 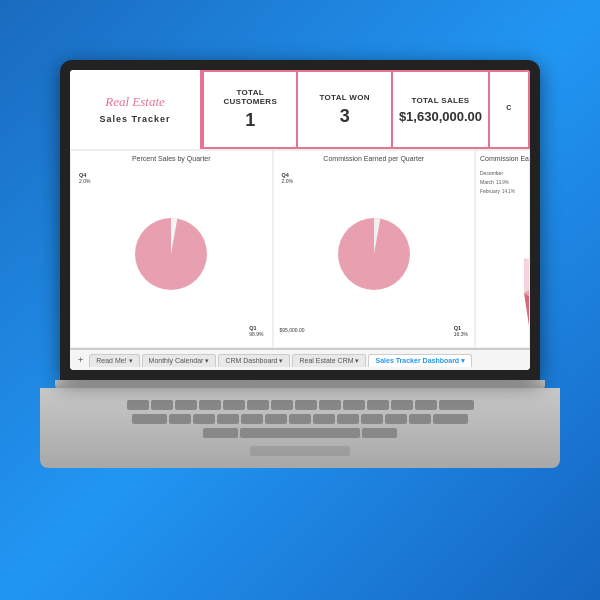 I want to click on chart1-pie-svg, so click(x=171, y=254).